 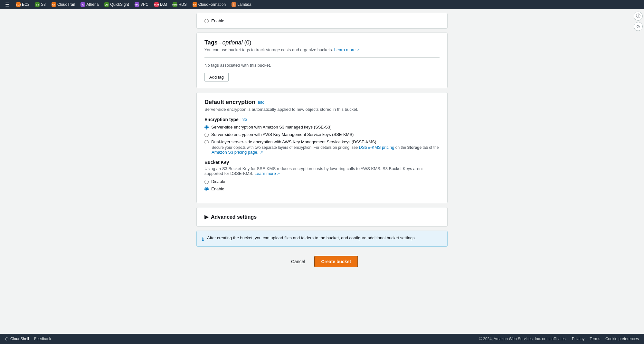 I want to click on nav-item-cloudformation: CFCloudFormation, so click(x=209, y=5).